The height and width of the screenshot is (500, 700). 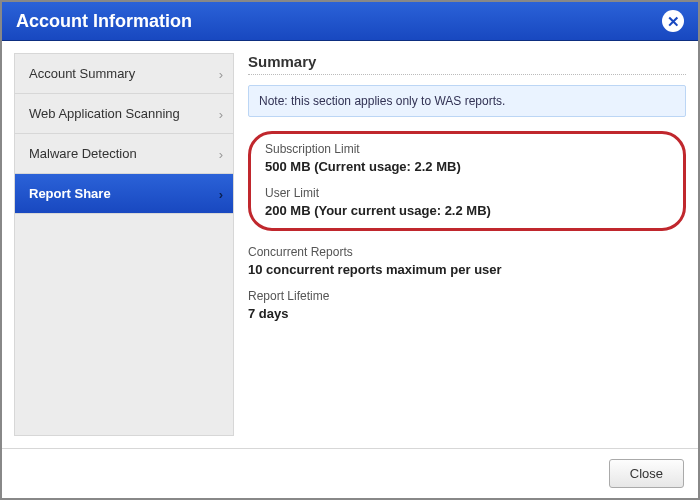 I want to click on note-box: Note: this section applies only to WAS r…, so click(x=467, y=101).